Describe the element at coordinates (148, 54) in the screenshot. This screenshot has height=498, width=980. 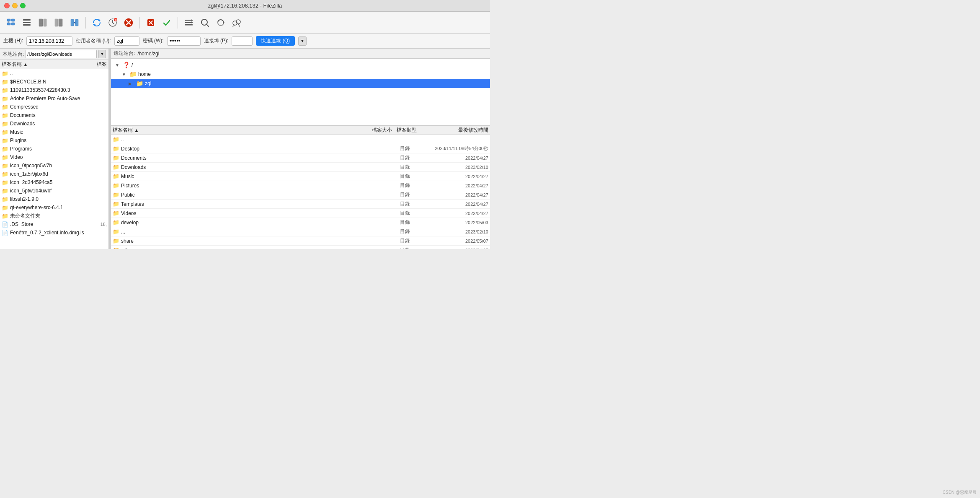
I see `remote-path-value: /home/zgl` at that location.